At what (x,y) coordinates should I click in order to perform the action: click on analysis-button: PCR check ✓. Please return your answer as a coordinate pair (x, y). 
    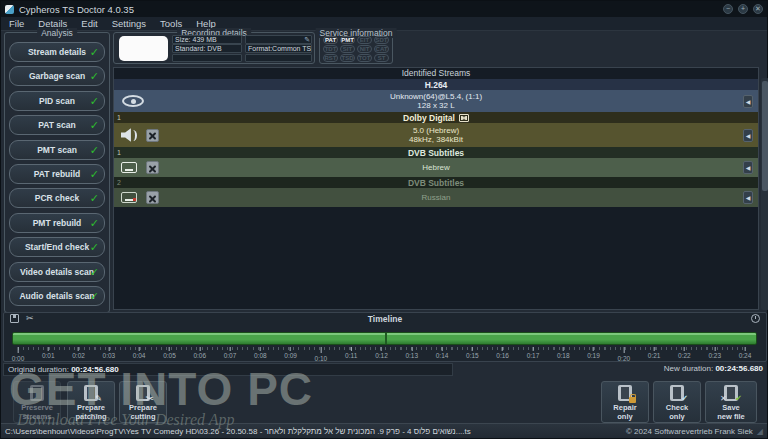
    Looking at the image, I should click on (57, 198).